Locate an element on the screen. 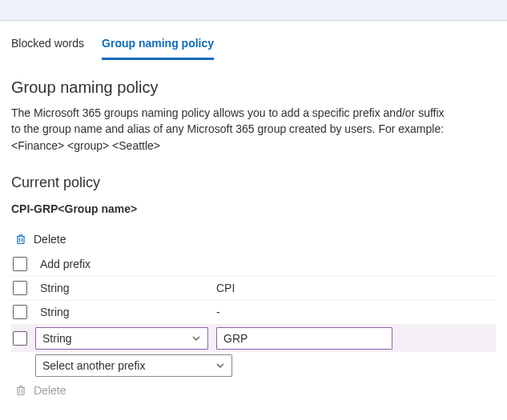 The image size is (507, 420). tab-group-naming-policy: Group naming policy is located at coordinates (158, 46).